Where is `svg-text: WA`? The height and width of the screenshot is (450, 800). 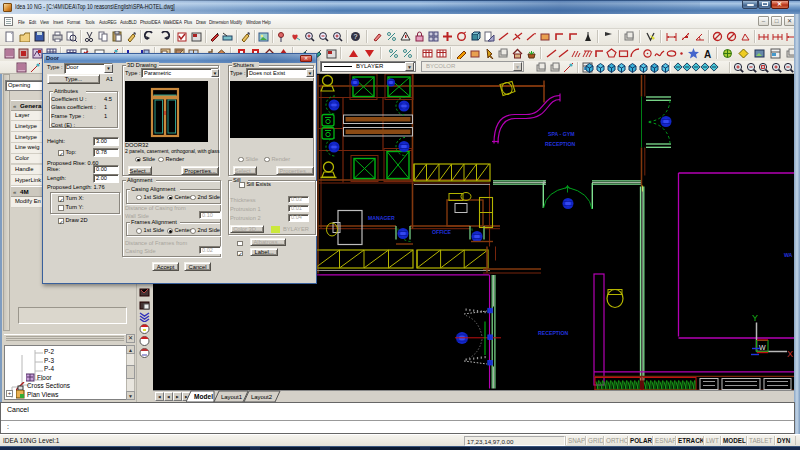 svg-text: WA is located at coordinates (788, 254).